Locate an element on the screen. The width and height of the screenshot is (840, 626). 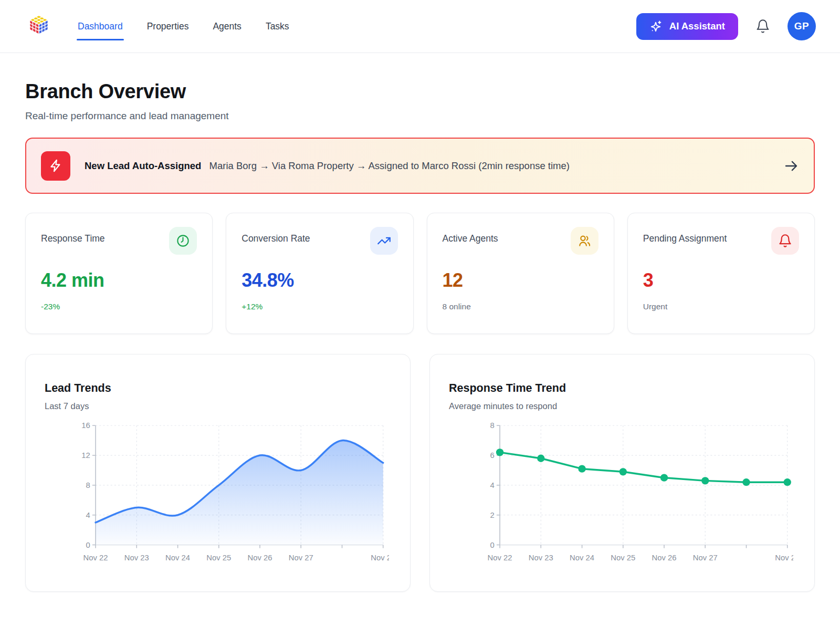
chart-subtitle: Average minutes to respond is located at coordinates (622, 406).